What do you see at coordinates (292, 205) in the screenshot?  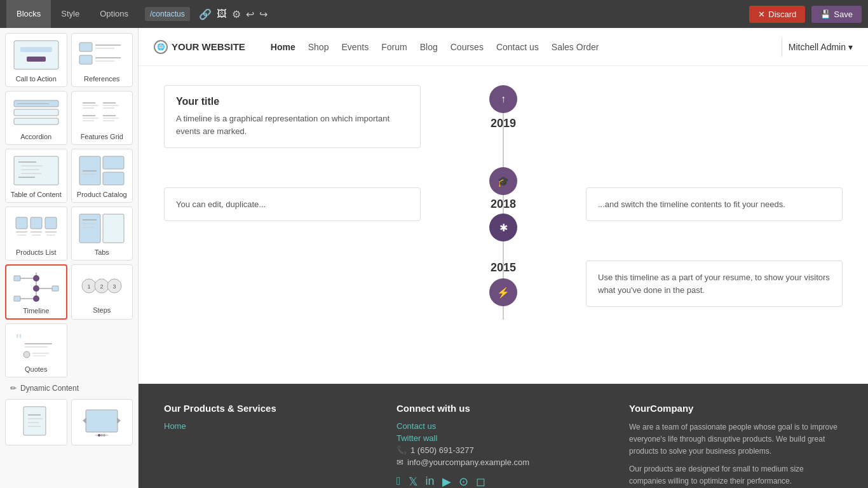 I see `timeline-body-2018-left: You can edit, duplicate...` at bounding box center [292, 205].